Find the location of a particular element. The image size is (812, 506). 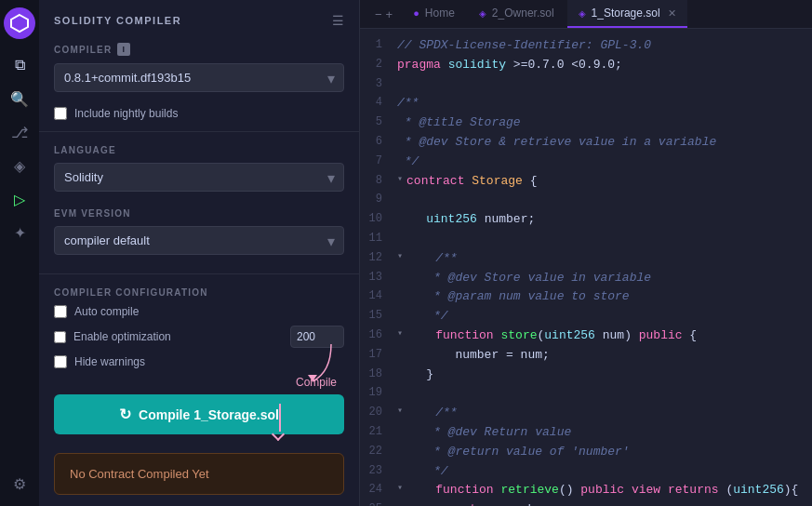

tabs-bar: − + ● Home ◈ 2_Owner.sol ◈ 1_Storage.sol… is located at coordinates (586, 15).